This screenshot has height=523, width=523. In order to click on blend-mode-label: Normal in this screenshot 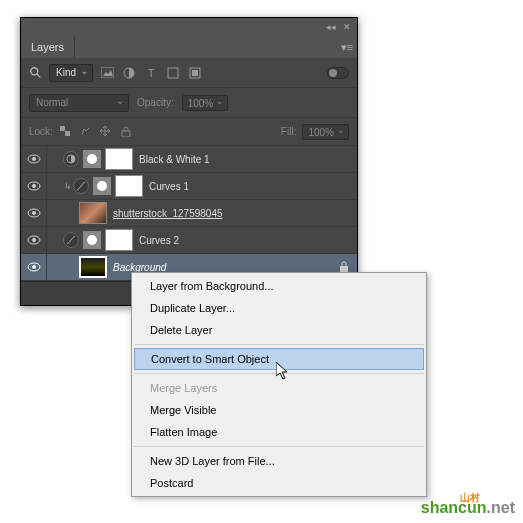, I will do `click(52, 102)`.